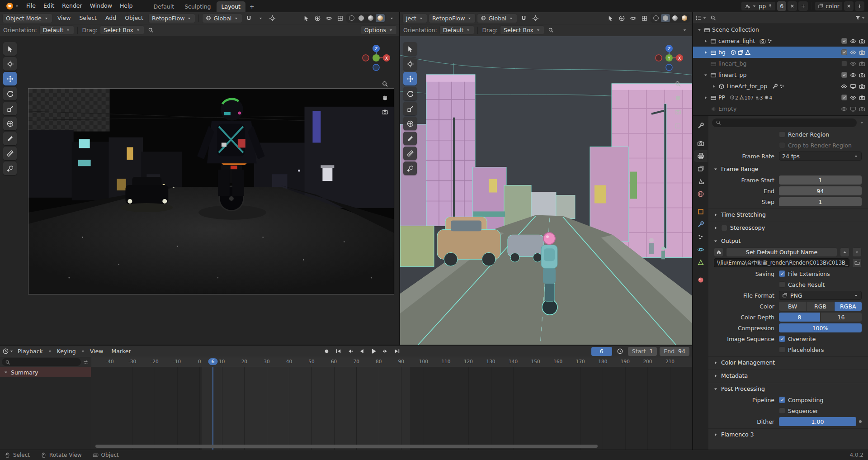  What do you see at coordinates (497, 18) in the screenshot?
I see `transform-orientation-dropdown: Global` at bounding box center [497, 18].